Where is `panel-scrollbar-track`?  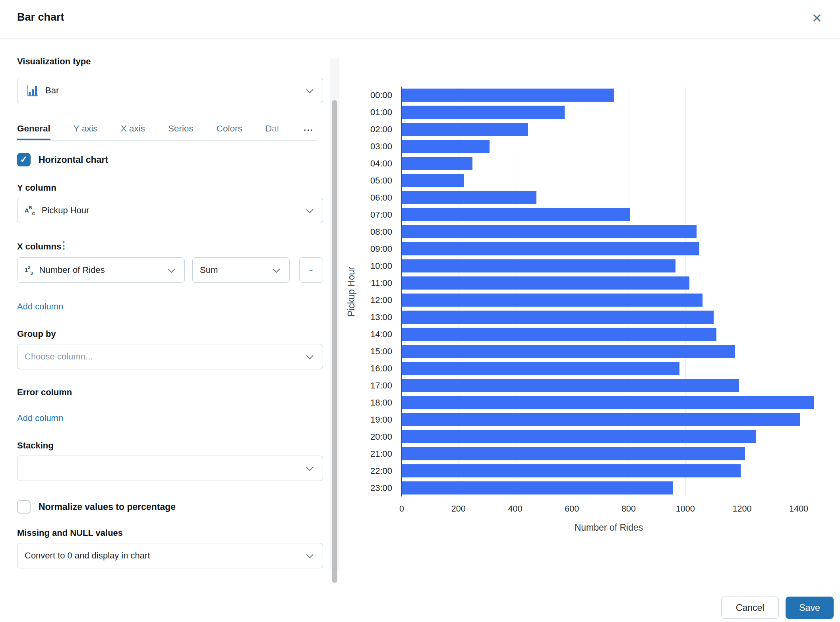
panel-scrollbar-track is located at coordinates (335, 314).